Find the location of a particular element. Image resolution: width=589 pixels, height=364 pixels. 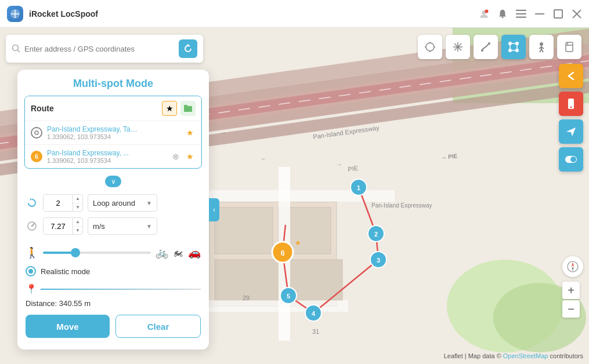

svg-text: 1 is located at coordinates (359, 188).